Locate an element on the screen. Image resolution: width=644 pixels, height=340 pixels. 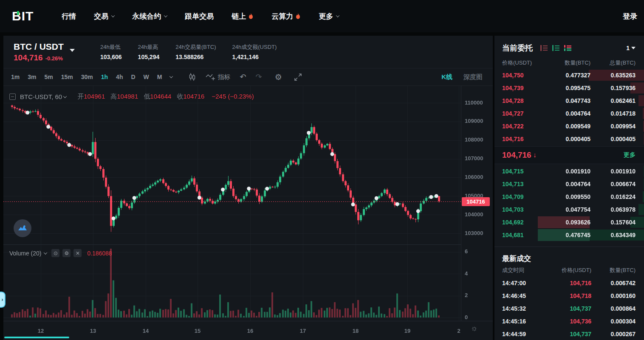
stat-value: 13.588266 is located at coordinates (195, 57).